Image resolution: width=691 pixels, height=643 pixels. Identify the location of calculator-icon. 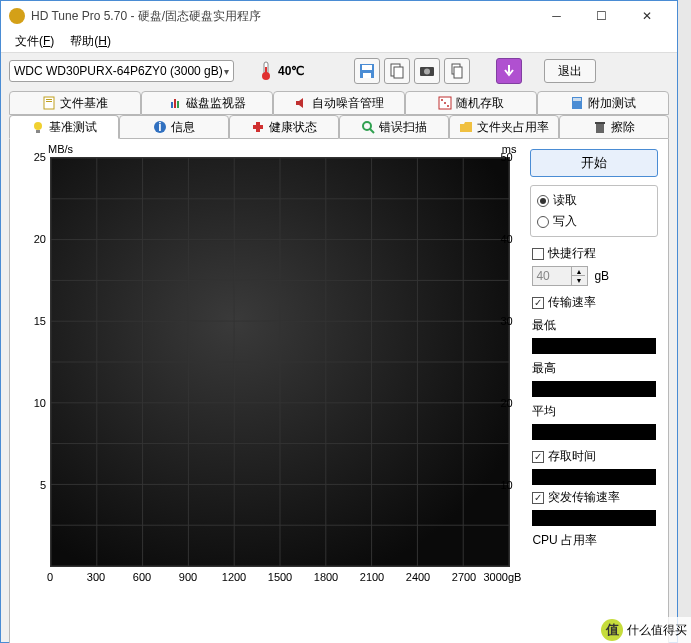
(577, 103).